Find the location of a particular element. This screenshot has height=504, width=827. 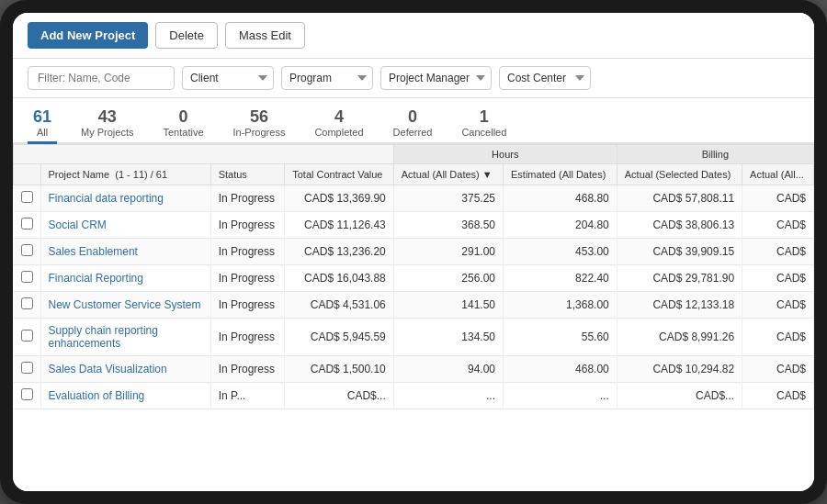

project-name-header: Project Name (1 - 11) / 61 is located at coordinates (125, 174).